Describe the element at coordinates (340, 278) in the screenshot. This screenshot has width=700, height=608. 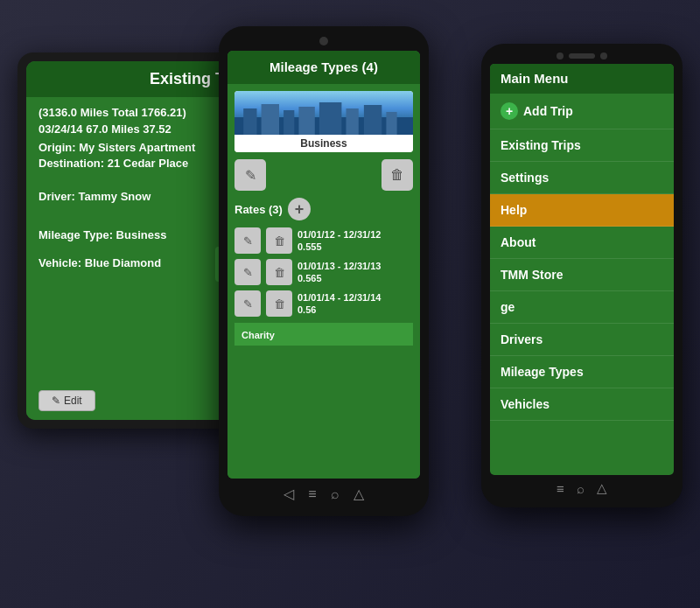
I see `rate2-value: 0.565` at that location.